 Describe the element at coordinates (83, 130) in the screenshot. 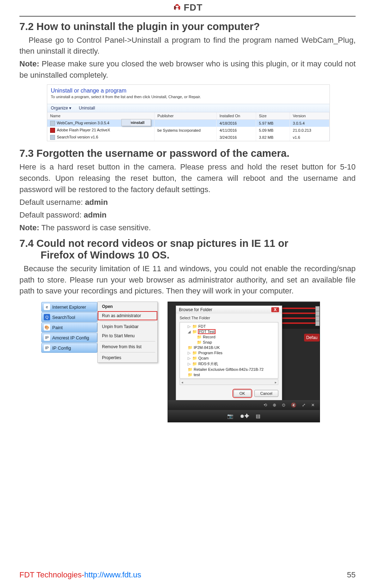

I see `cell: Adobe Flash Player 21 ActiveX` at that location.